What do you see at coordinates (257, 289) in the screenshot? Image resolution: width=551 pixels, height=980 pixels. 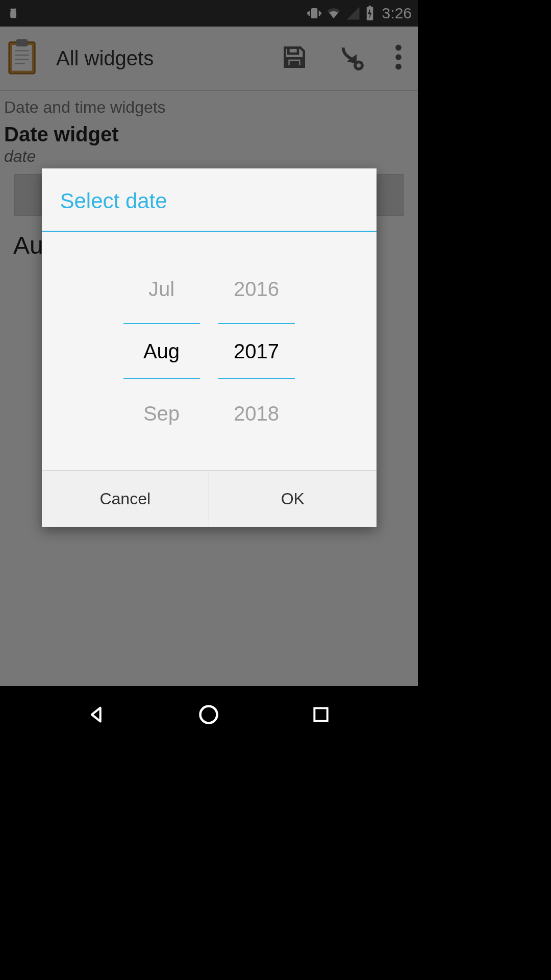 I see `year-prev: 2016` at bounding box center [257, 289].